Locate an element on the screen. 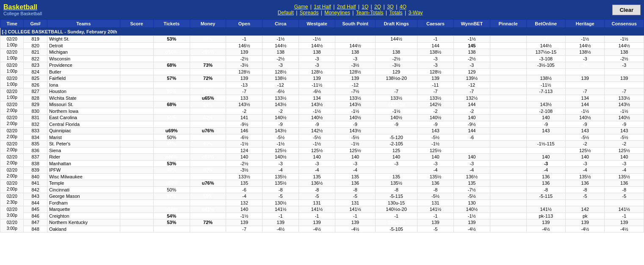 The width and height of the screenshot is (644, 265). table-row: 848Oaklandu91%u94%-7-4½-4½-4½-5-105-5-4½… is located at coordinates (322, 229).